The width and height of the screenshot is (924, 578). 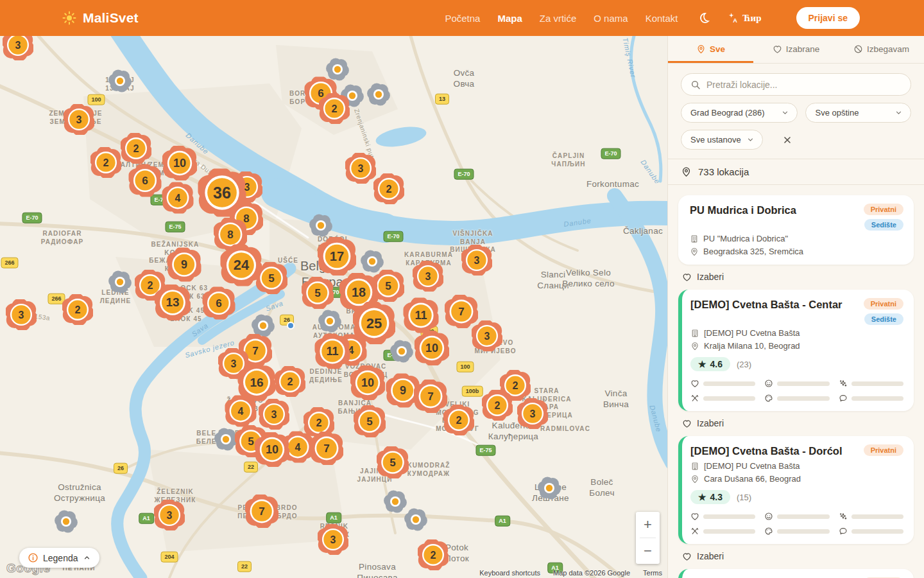 I want to click on svg-text: 9, so click(x=403, y=390).